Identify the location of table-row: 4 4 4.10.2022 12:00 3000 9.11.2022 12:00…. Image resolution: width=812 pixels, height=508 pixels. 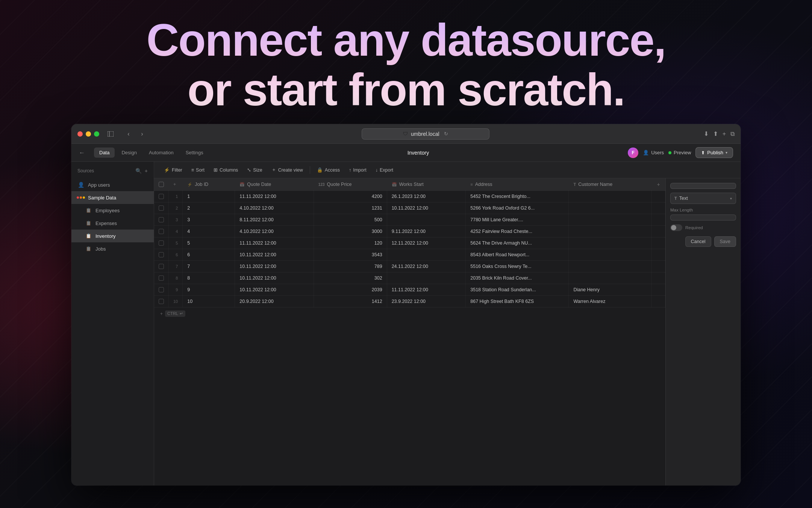
(410, 232).